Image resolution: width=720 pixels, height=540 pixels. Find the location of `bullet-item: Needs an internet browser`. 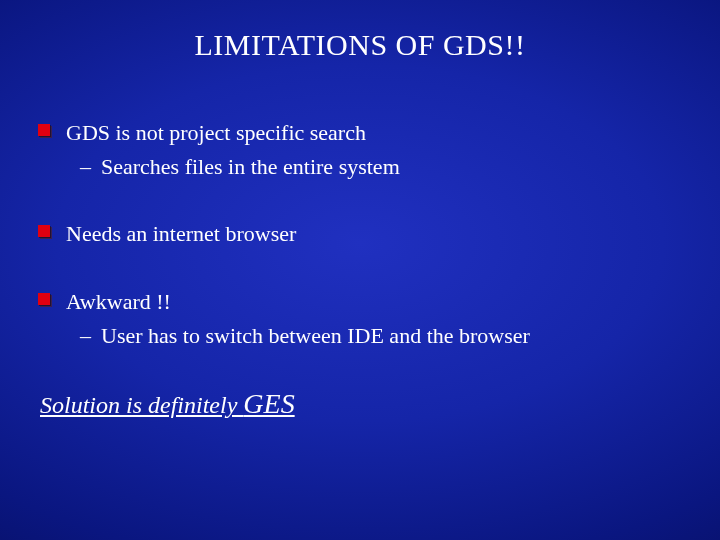

bullet-item: Needs an internet browser is located at coordinates (360, 234).